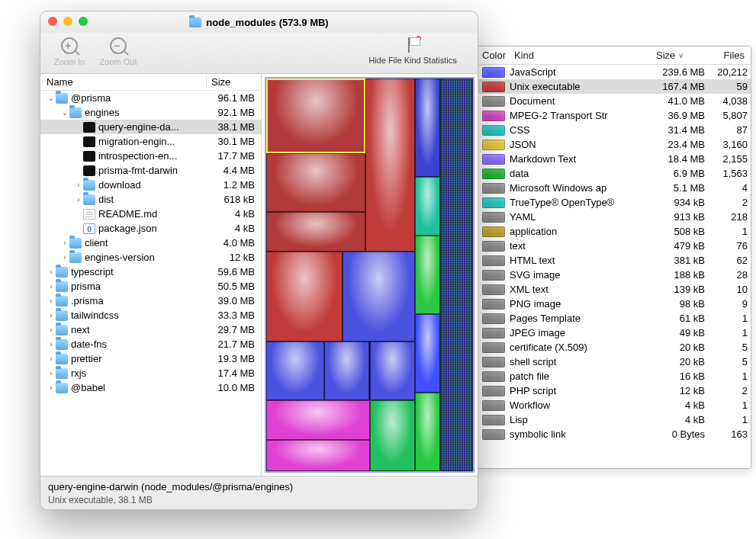 The height and width of the screenshot is (539, 756). I want to click on tree-row: ›migration-engin...30.1 MB, so click(151, 142).